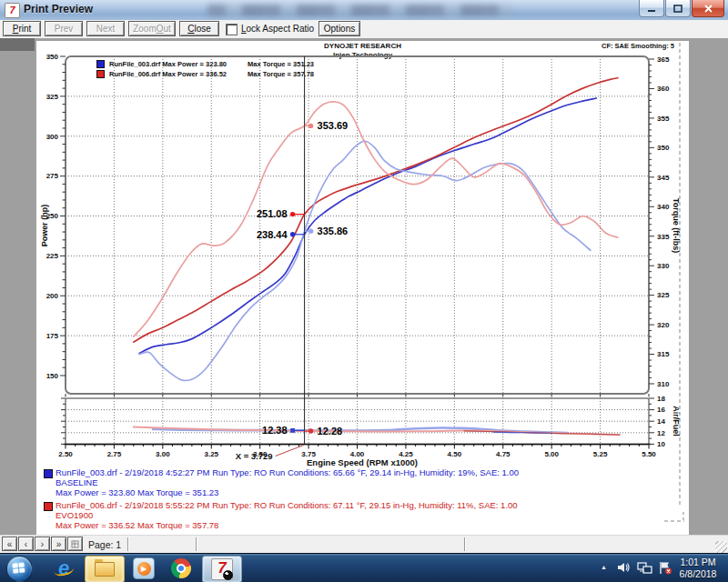 This screenshot has width=728, height=582. Describe the element at coordinates (624, 569) in the screenshot. I see `volume-icon` at that location.